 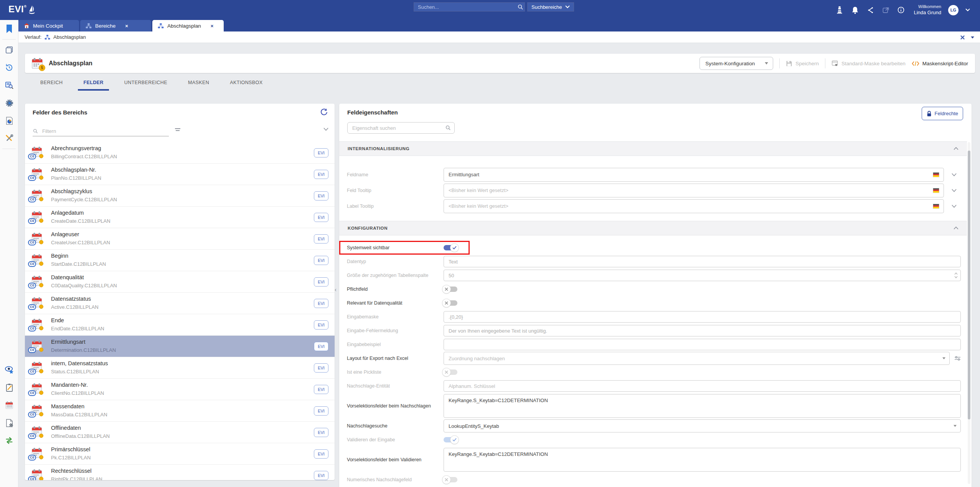 What do you see at coordinates (180, 454) in the screenshot?
I see `field-list-item: C0PrimärschlüsselPk.C12BILLPLANEVI` at bounding box center [180, 454].